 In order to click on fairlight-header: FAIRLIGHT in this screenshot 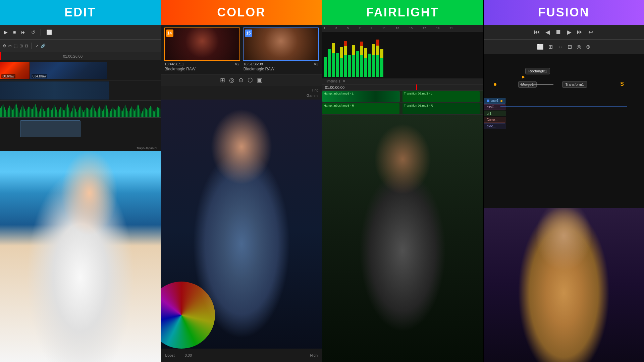, I will do `click(402, 12)`.